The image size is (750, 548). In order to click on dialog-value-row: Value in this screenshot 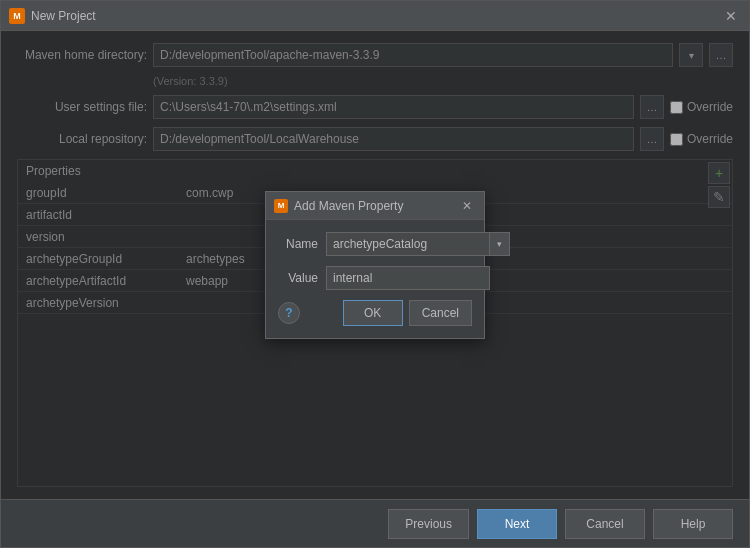, I will do `click(375, 278)`.